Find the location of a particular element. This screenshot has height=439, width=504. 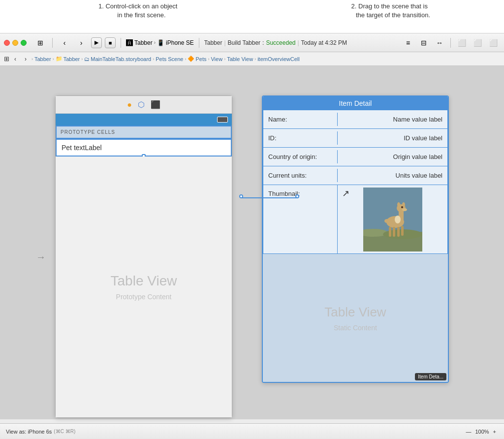

breadcrumb-tabber2: 📁 Tabber is located at coordinates (68, 59).